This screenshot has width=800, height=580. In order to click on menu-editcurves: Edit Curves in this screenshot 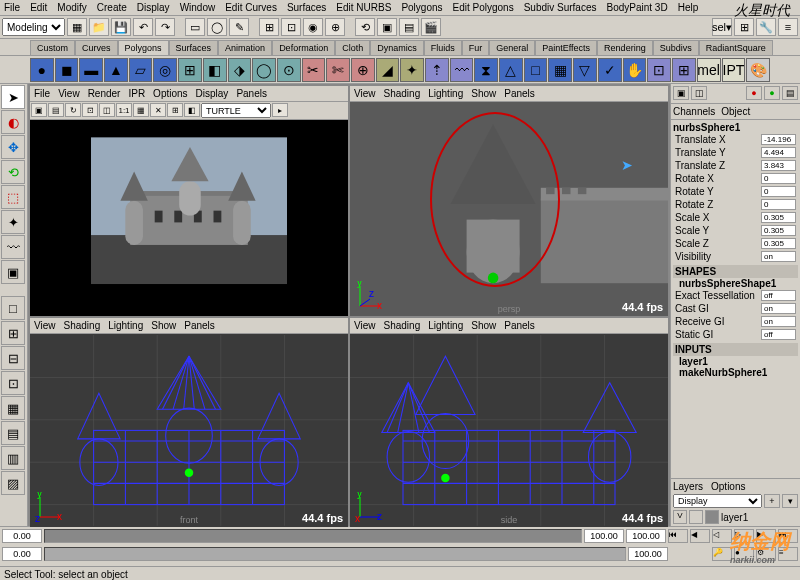, I will do `click(251, 8)`.